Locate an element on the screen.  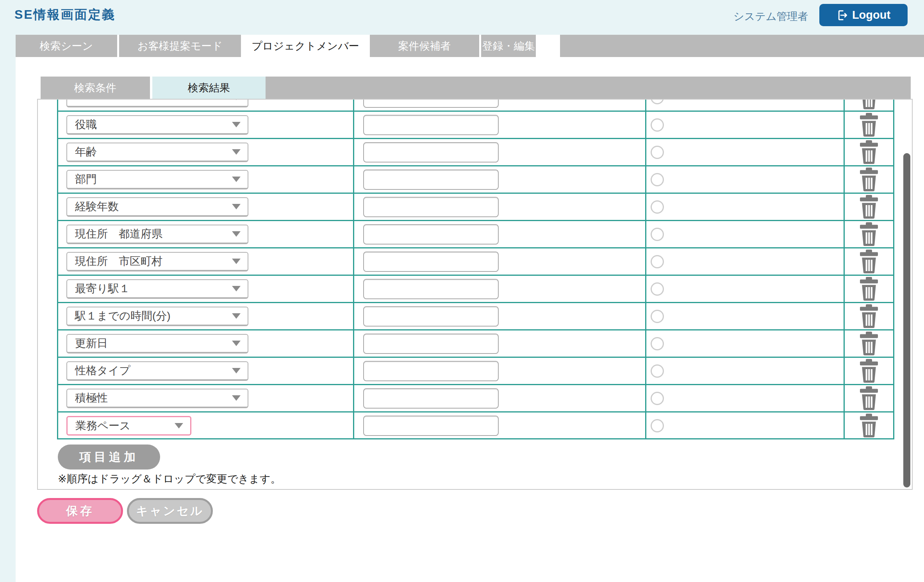
field-select: 部門 is located at coordinates (157, 180).